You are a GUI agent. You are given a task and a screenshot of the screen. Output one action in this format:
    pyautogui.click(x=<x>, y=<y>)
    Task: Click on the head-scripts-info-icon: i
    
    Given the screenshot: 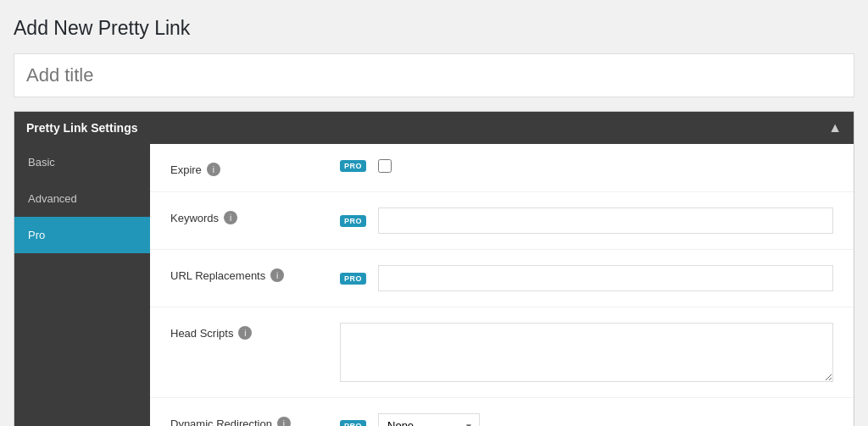 What is the action you would take?
    pyautogui.click(x=245, y=333)
    